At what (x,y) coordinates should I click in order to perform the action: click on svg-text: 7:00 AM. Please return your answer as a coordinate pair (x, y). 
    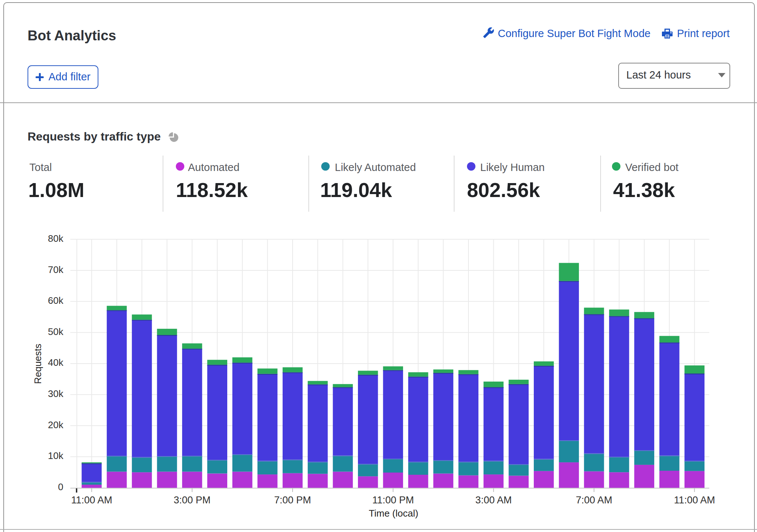
    Looking at the image, I should click on (594, 500).